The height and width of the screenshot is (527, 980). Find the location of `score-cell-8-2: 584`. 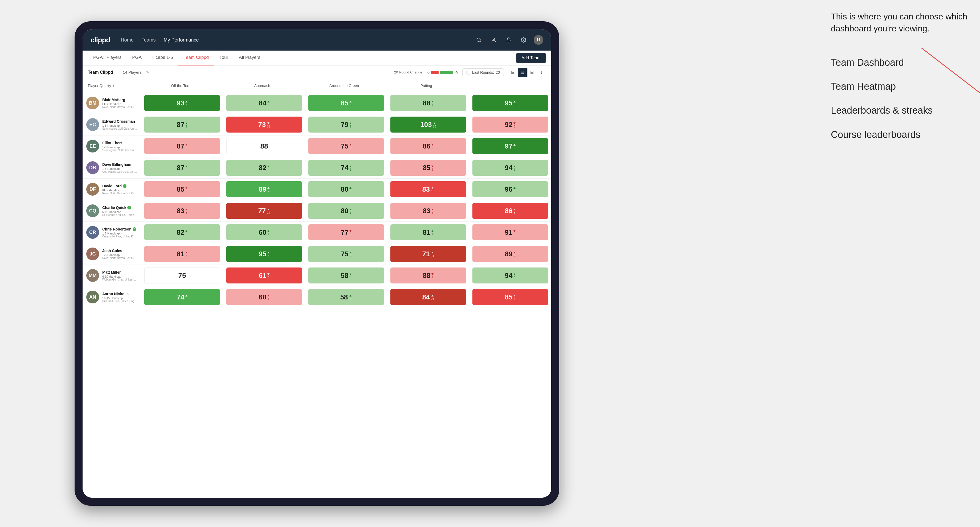

score-cell-8-2: 584 is located at coordinates (346, 275).